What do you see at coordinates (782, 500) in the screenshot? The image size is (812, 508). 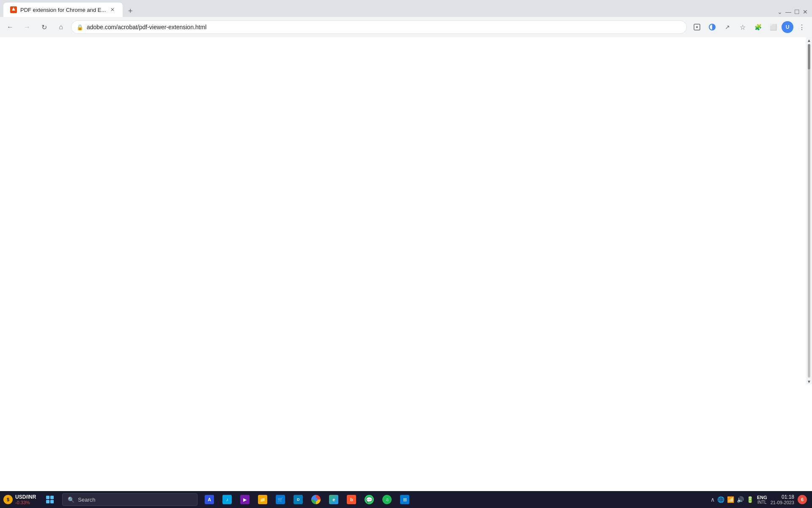 I see `system-clock: 01:18 21-09-2023` at bounding box center [782, 500].